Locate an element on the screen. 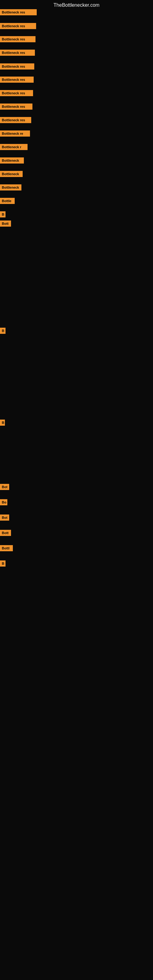 Image resolution: width=153 pixels, height=980 pixels. bottleneck-button-16: B is located at coordinates (3, 215).